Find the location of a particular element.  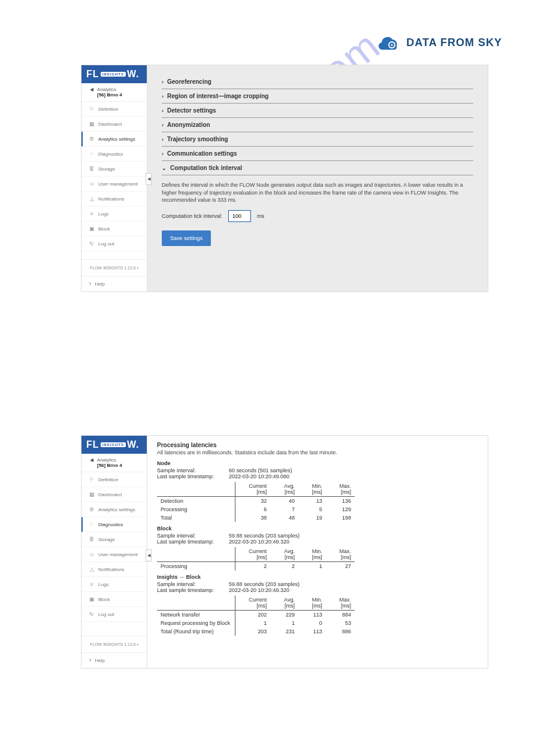

diag-icon: ⁘ is located at coordinates (92, 524).